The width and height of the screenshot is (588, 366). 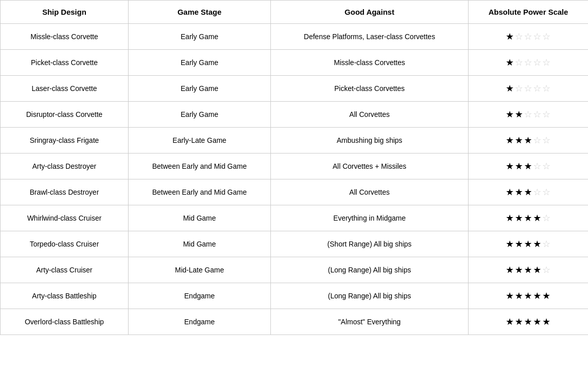 What do you see at coordinates (370, 63) in the screenshot?
I see `good-against-cell: Missle-class Corvettes` at bounding box center [370, 63].